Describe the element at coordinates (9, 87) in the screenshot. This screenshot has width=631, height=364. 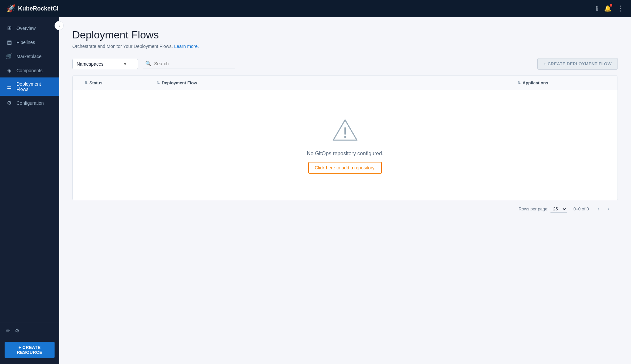
I see `deployment-flows-icon: ☰` at that location.